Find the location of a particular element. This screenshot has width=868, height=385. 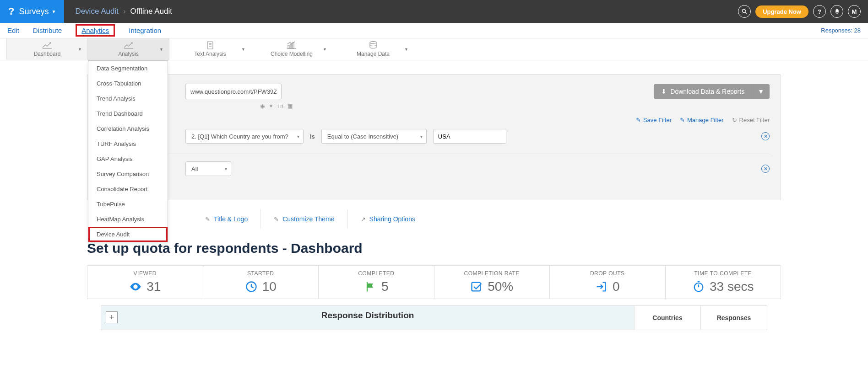

dd-gap-analysis: GAP Analysis is located at coordinates (128, 159).